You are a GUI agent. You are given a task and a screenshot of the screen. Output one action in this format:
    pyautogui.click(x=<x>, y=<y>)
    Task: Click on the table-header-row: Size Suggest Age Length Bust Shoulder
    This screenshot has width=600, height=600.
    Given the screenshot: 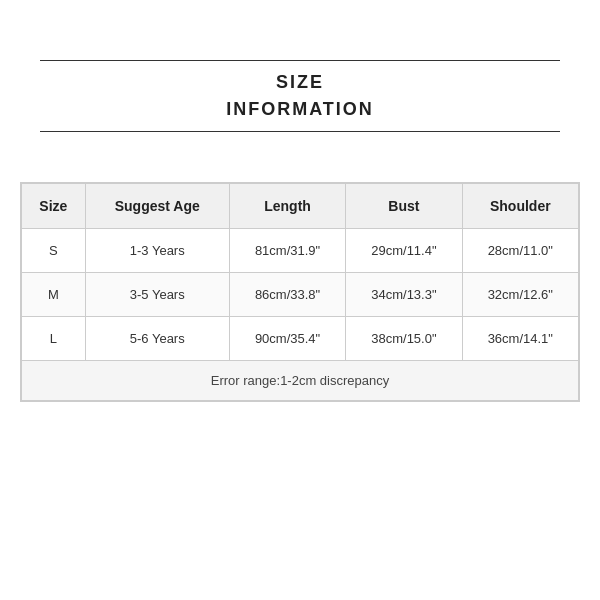 What is the action you would take?
    pyautogui.click(x=300, y=206)
    